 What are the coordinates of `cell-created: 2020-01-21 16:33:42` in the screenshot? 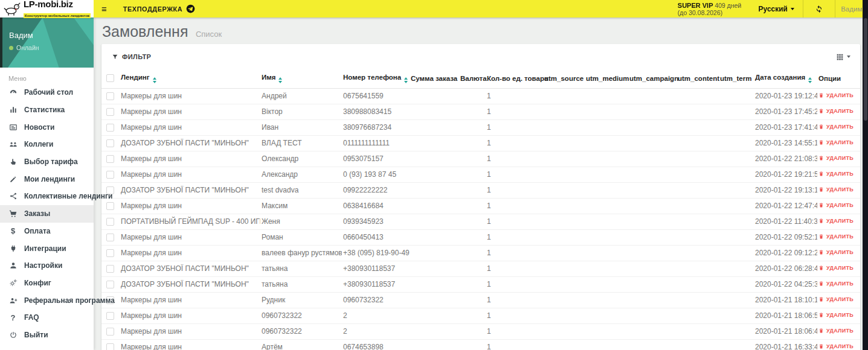 It's located at (785, 345).